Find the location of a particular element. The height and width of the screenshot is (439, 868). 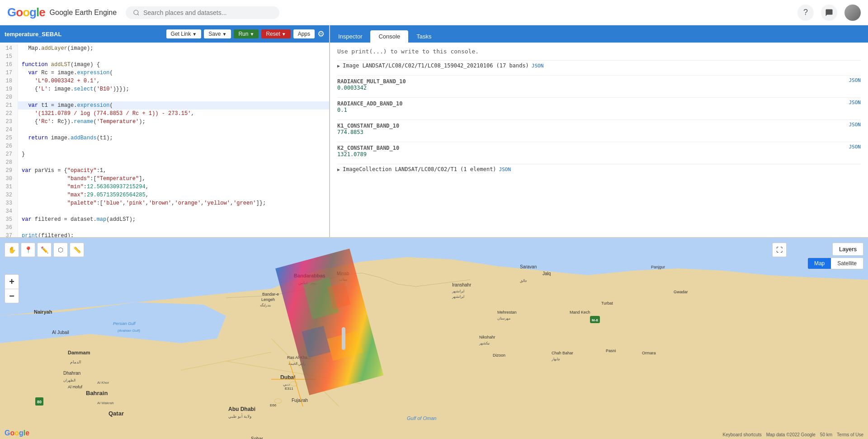

svg-text: بندرلنگه is located at coordinates (265, 305).